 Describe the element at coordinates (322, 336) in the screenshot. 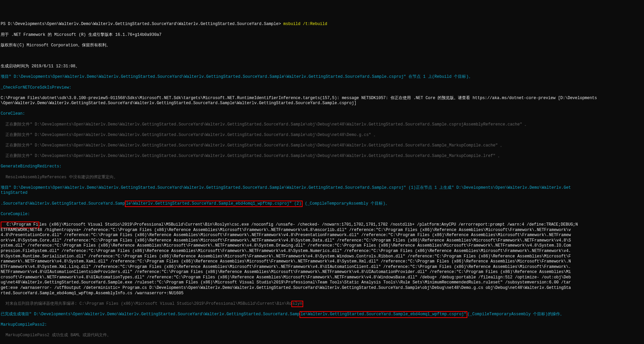

I see `markup-text: MarkupCompilePass2 成功生成 BAML 或源代码文件。` at that location.